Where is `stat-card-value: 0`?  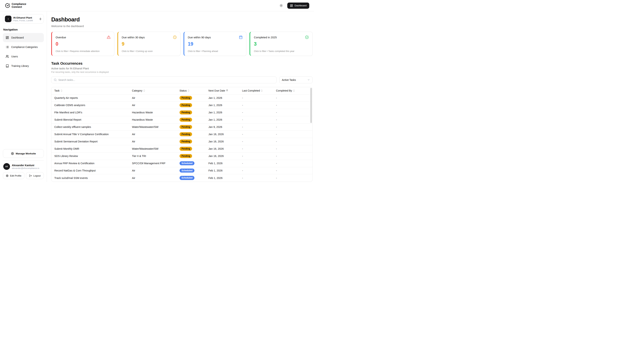 stat-card-value: 0 is located at coordinates (83, 44).